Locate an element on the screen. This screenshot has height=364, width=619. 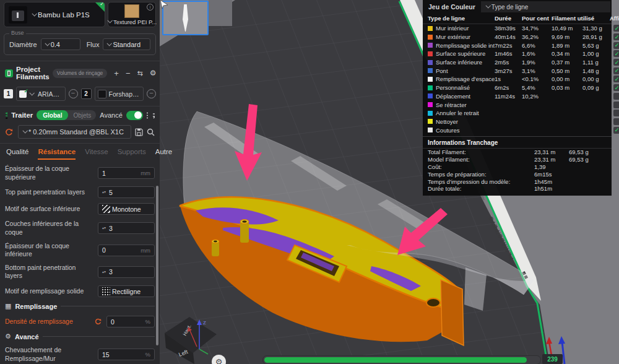
list-view-icon is located at coordinates (148, 115).